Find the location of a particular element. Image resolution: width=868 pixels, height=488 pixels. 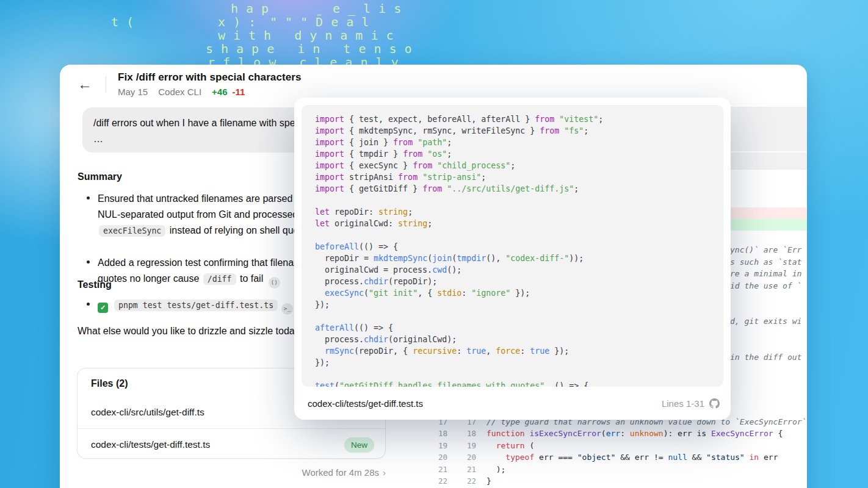

code-token: err is located at coordinates (768, 458).